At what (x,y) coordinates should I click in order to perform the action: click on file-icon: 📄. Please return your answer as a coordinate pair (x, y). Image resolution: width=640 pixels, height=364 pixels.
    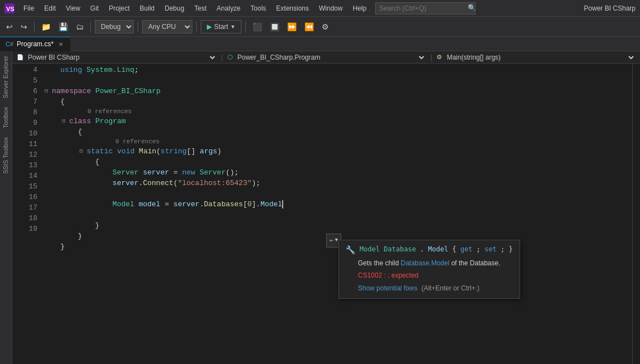
    Looking at the image, I should click on (20, 57).